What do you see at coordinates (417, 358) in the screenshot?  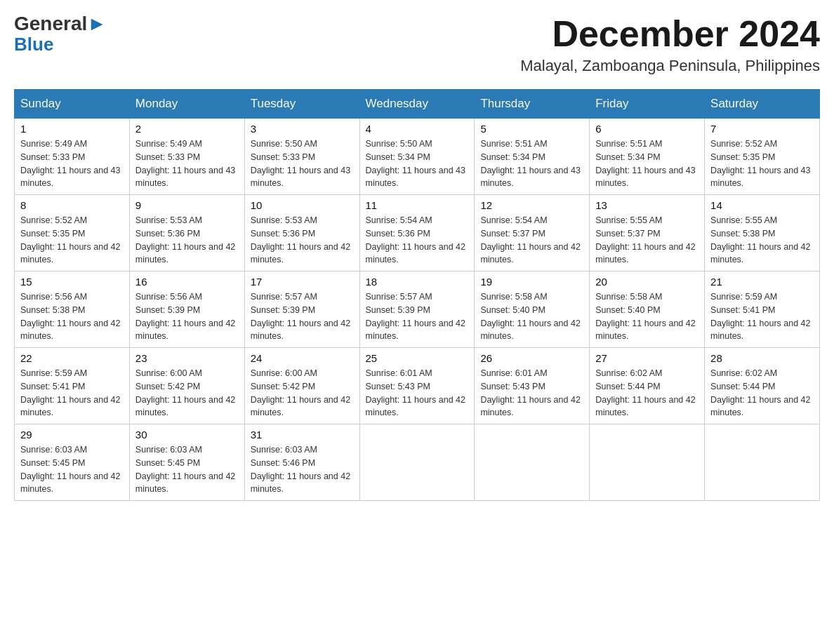 I see `day-number: 25` at bounding box center [417, 358].